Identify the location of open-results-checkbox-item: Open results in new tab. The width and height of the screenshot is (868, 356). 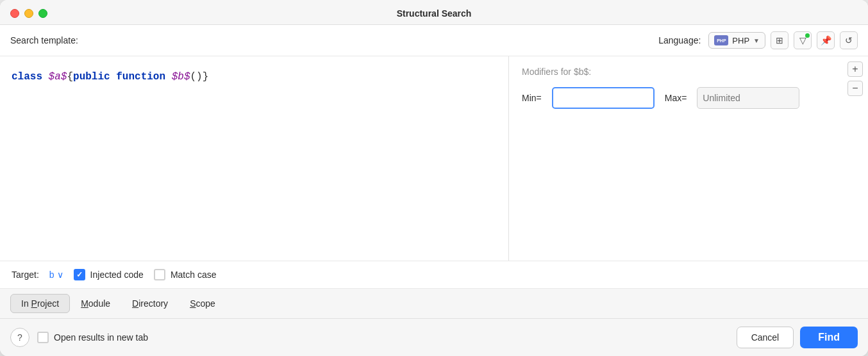
(92, 337).